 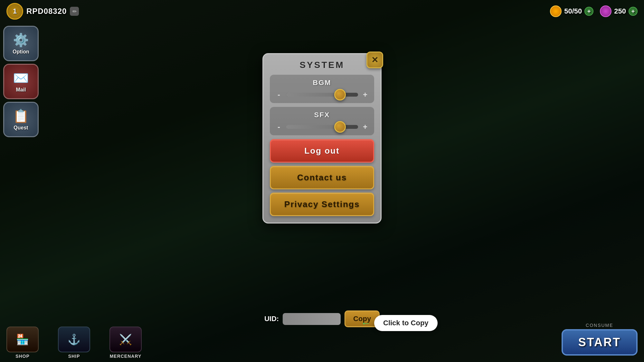 What do you see at coordinates (572, 11) in the screenshot?
I see `stamina-resource: 50/50 +` at bounding box center [572, 11].